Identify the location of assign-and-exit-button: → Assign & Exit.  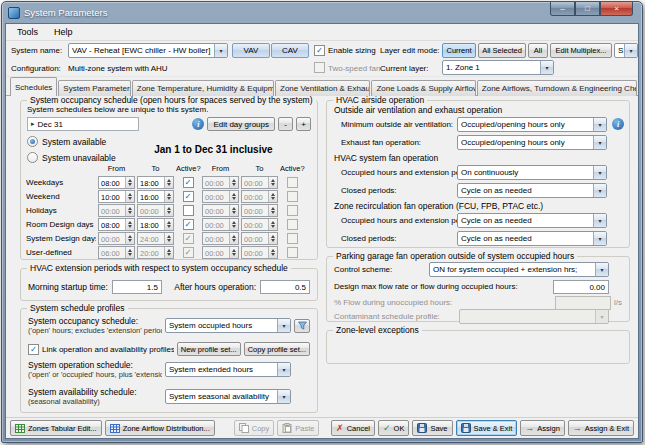
(601, 428).